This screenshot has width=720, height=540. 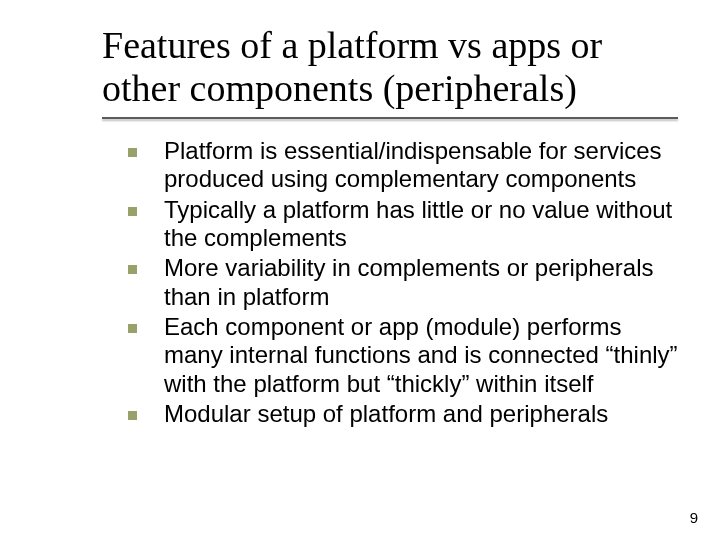 I want to click on list-item: More variability in complements or perip…, so click(x=403, y=282).